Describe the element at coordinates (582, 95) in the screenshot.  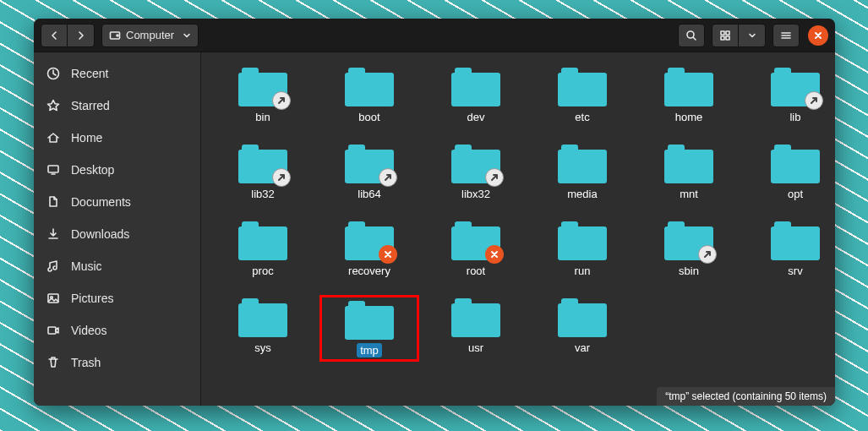
I see `folder-etc: etc` at that location.